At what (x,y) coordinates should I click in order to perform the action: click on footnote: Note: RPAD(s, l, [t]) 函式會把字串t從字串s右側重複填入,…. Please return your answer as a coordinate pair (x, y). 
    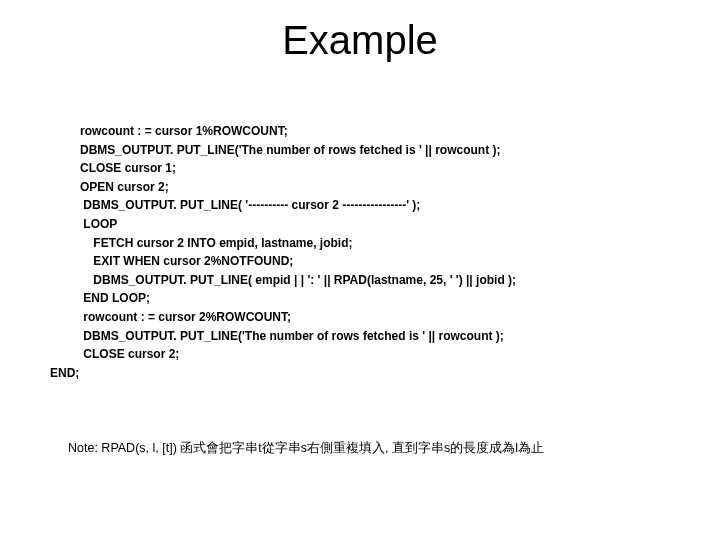
    Looking at the image, I should click on (378, 448).